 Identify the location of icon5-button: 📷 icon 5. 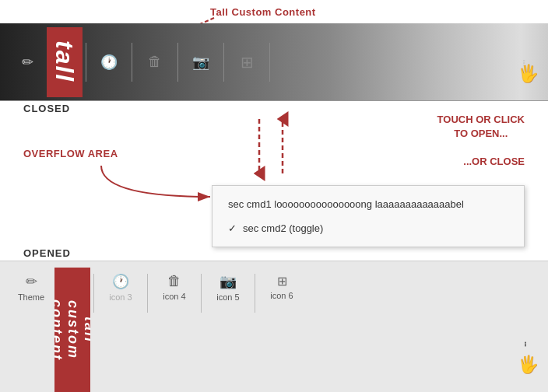
(228, 287).